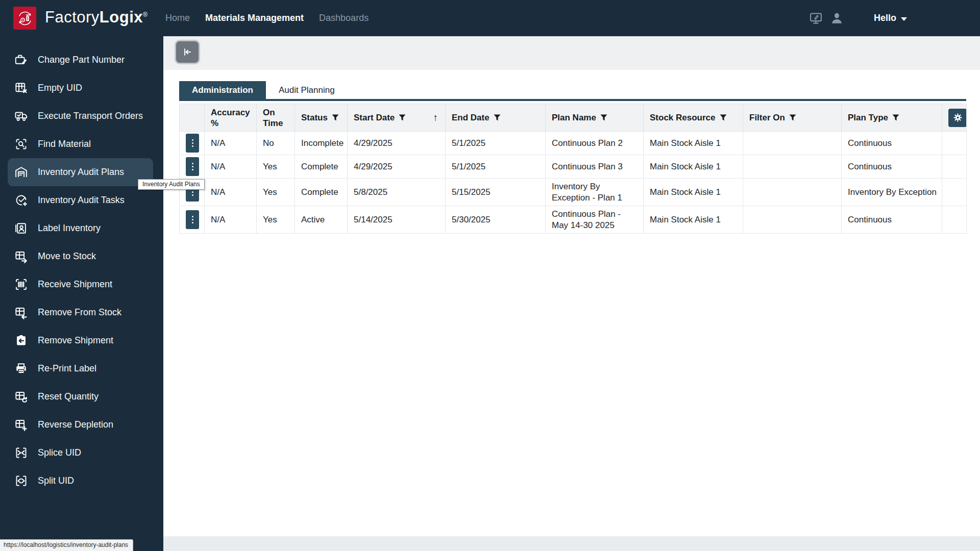 This screenshot has width=980, height=551. I want to click on cell-on_time: No, so click(276, 143).